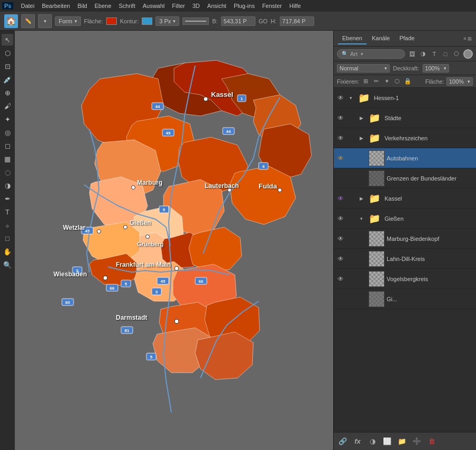 The image size is (476, 450). I want to click on fix-icon-lock: 🔒, so click(408, 82).